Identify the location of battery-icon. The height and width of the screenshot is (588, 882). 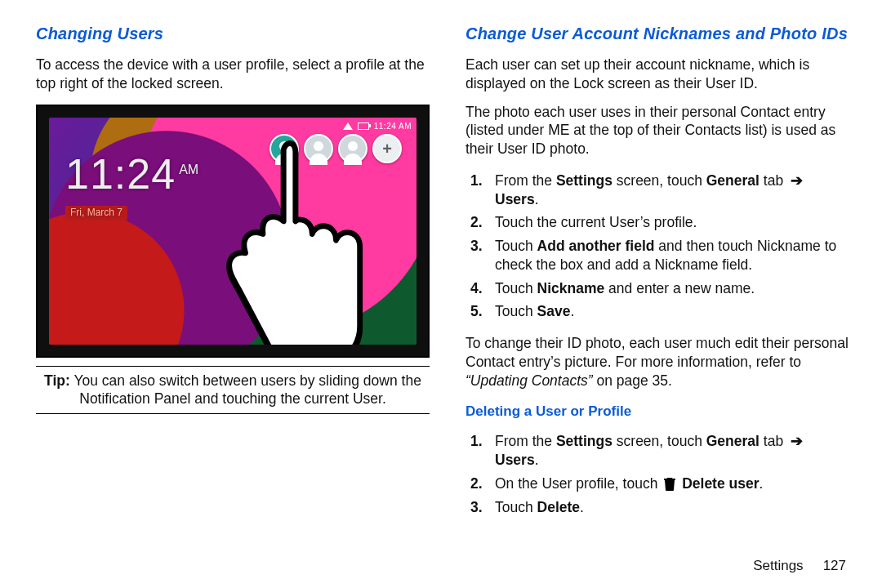
(363, 126).